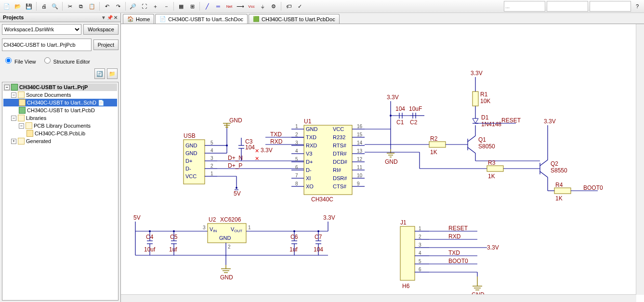 This screenshot has width=644, height=302. Describe the element at coordinates (567, 6) in the screenshot. I see `tb-search2` at that location.